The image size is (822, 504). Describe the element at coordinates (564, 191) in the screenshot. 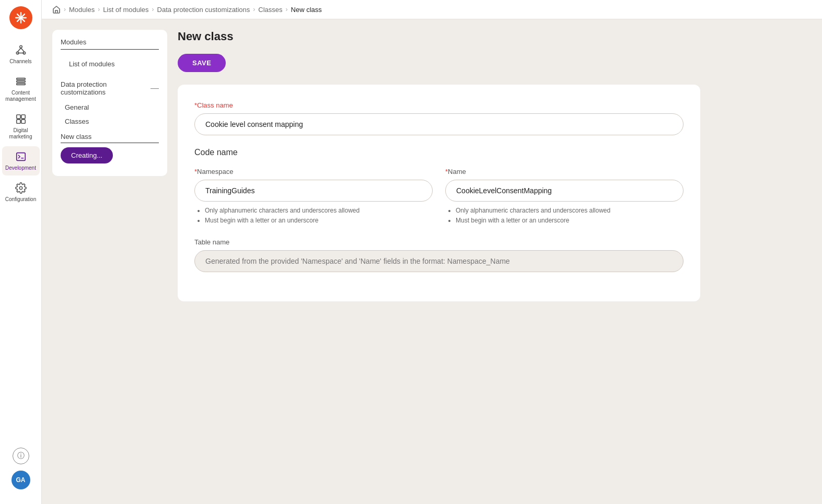

I see `name-input` at that location.